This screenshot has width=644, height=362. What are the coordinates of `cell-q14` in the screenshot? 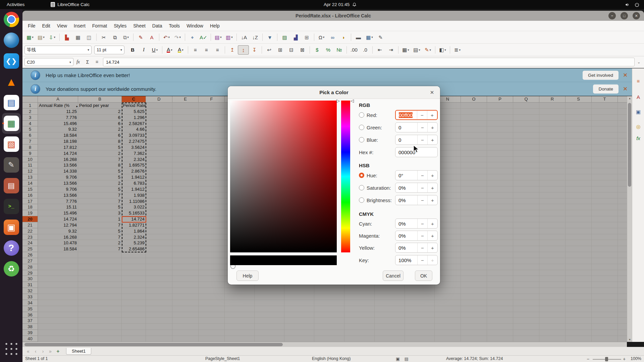 It's located at (526, 183).